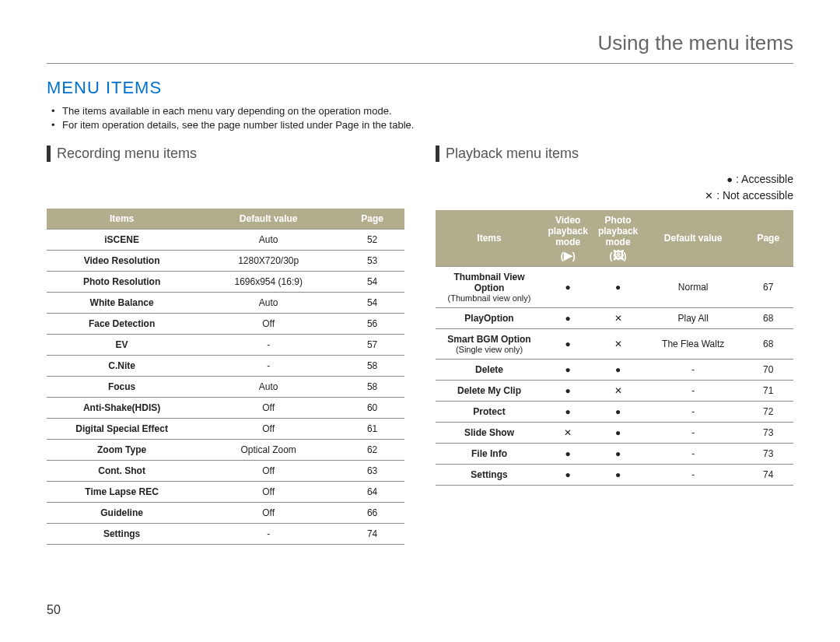  Describe the element at coordinates (121, 282) in the screenshot. I see `item-name: Photo Resolution` at that location.